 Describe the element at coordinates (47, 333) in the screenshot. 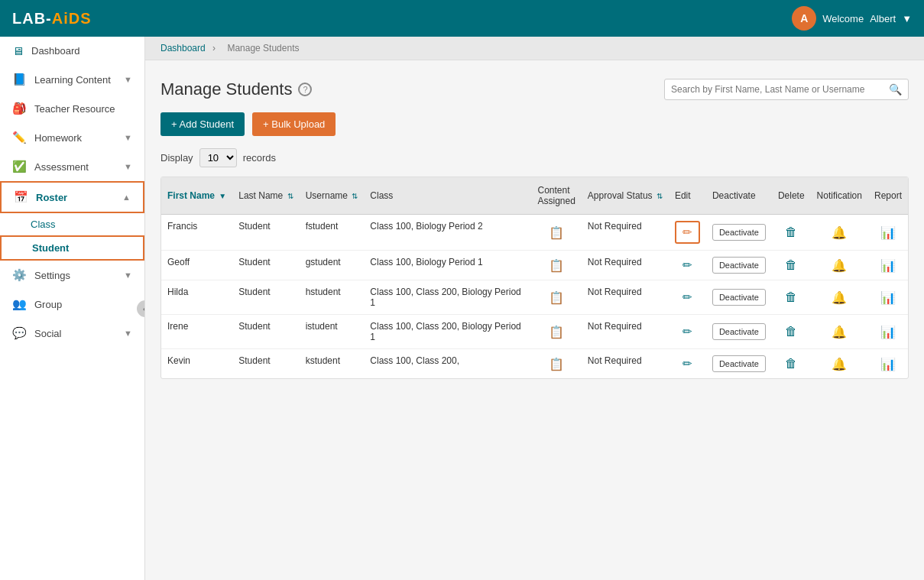

I see `sidebar-label-social: Social` at that location.